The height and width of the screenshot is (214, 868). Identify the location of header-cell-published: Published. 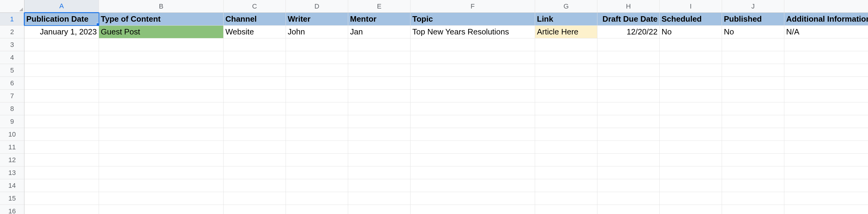
(753, 19).